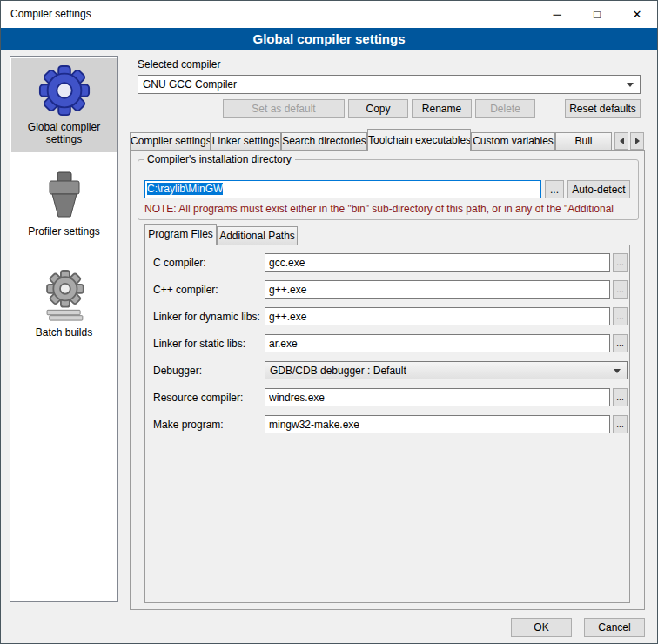  Describe the element at coordinates (324, 141) in the screenshot. I see `tab-search-directories: Search directories` at that location.